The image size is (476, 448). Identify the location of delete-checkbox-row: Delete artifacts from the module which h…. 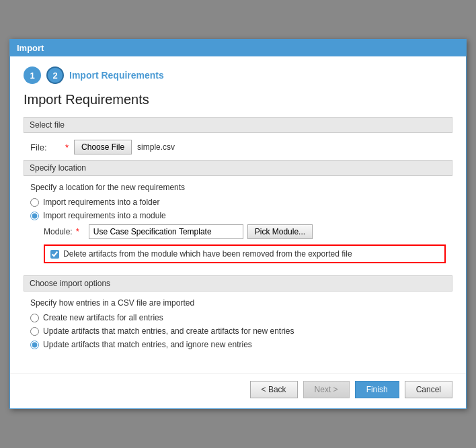
(245, 254).